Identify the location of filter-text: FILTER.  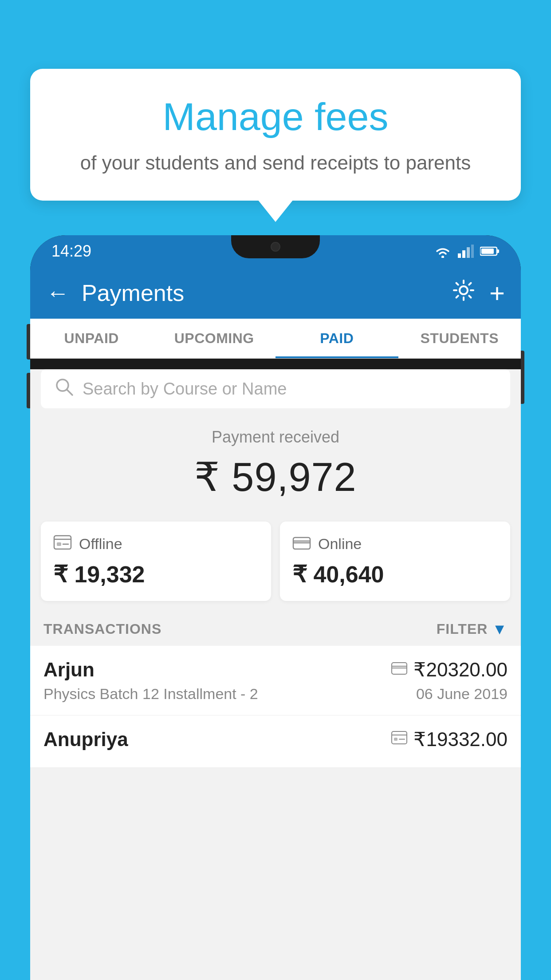
(462, 629).